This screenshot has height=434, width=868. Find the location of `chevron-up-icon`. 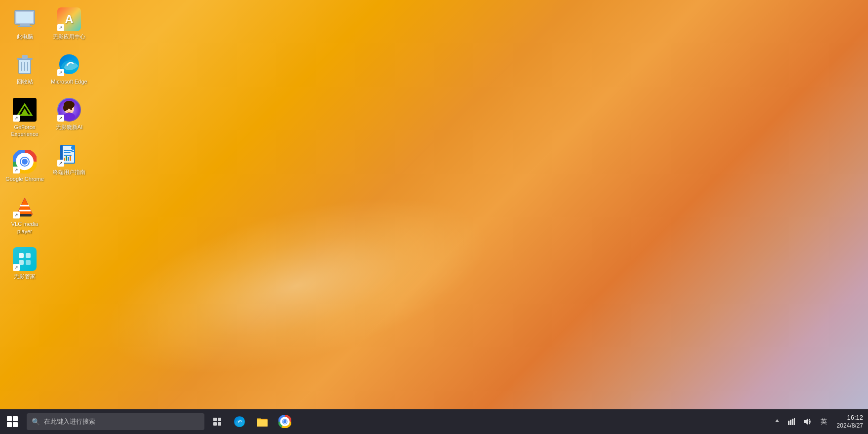

chevron-up-icon is located at coordinates (777, 422).